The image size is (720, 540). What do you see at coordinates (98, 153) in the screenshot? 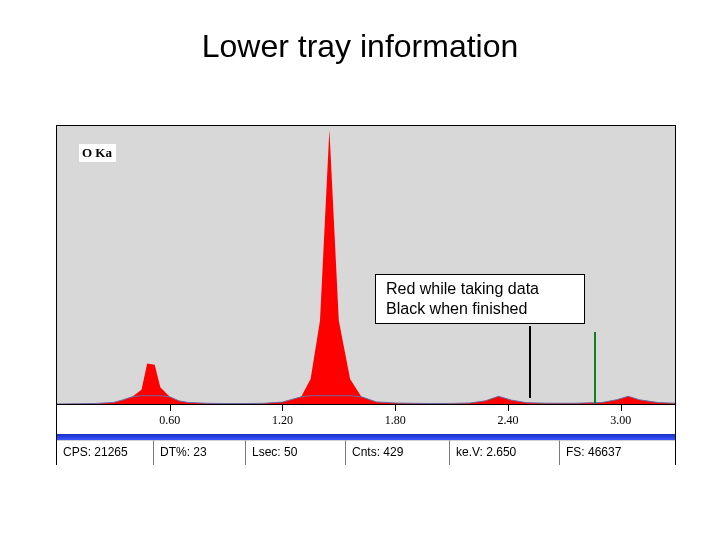
I see `peak-label-oka: O Ka` at bounding box center [98, 153].